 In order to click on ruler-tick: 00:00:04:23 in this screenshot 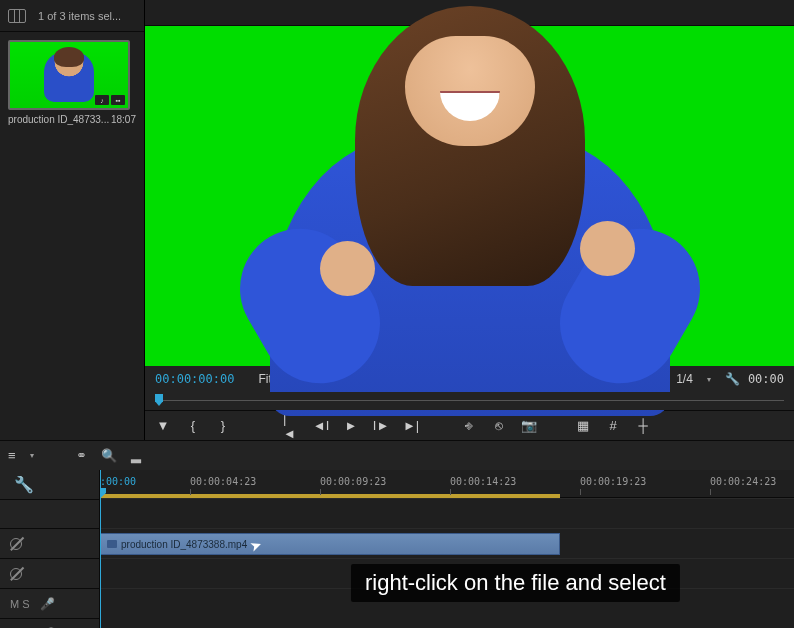, I will do `click(223, 482)`.